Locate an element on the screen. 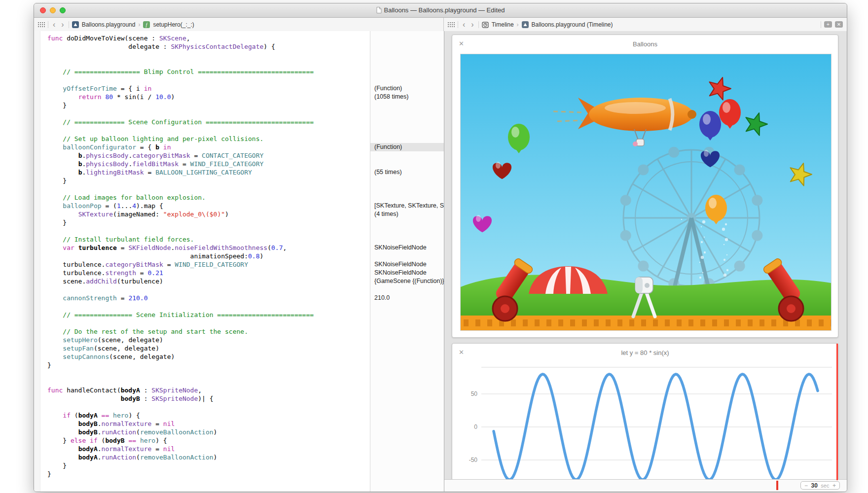 The image size is (868, 493). breadcrumb-timeline: Timeline is located at coordinates (503, 25).